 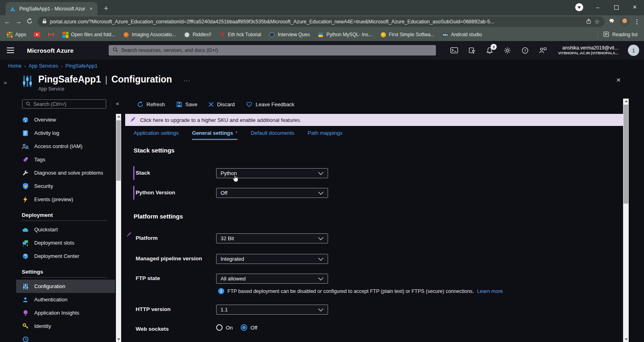 I want to click on learn-more-link: Learn more, so click(x=490, y=291).